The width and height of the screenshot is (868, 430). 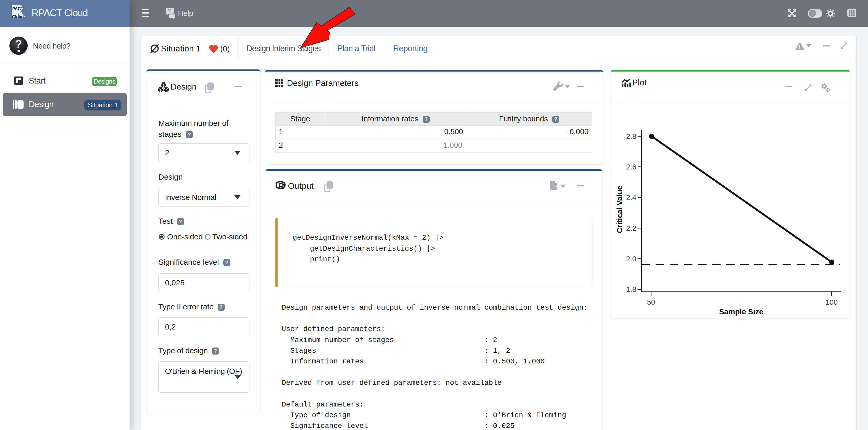 What do you see at coordinates (631, 198) in the screenshot?
I see `svg-text: 2.4` at bounding box center [631, 198].